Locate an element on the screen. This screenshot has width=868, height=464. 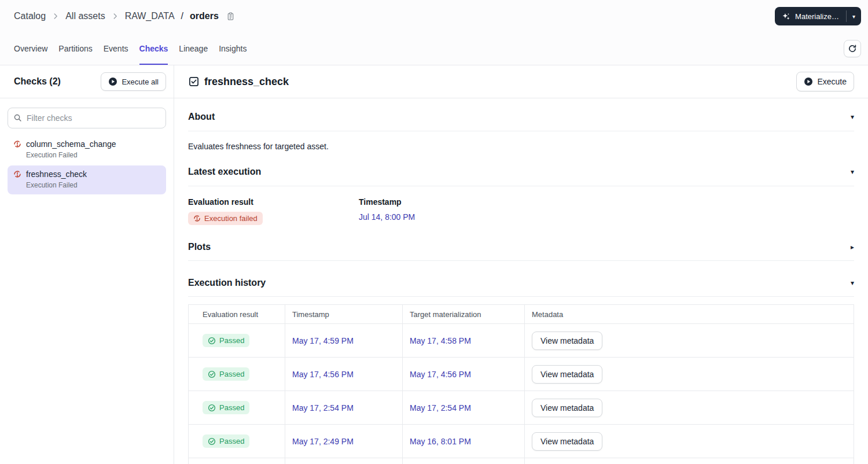
materialize-dropdown-button: ▾ is located at coordinates (854, 16).